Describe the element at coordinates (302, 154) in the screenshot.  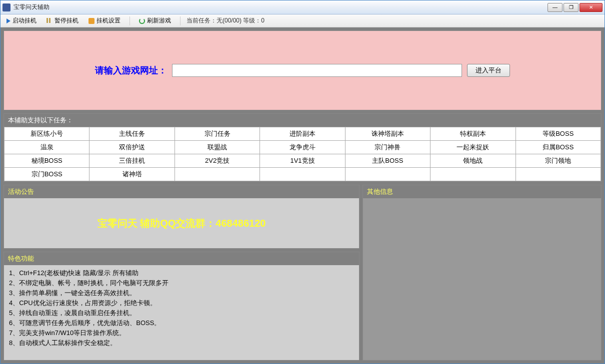
I see `tasks-table: 新区练小号主线任务宗门任务进阶副本诛神塔副本特权副本等级BOSS温泉双倍护送联盟…` at that location.